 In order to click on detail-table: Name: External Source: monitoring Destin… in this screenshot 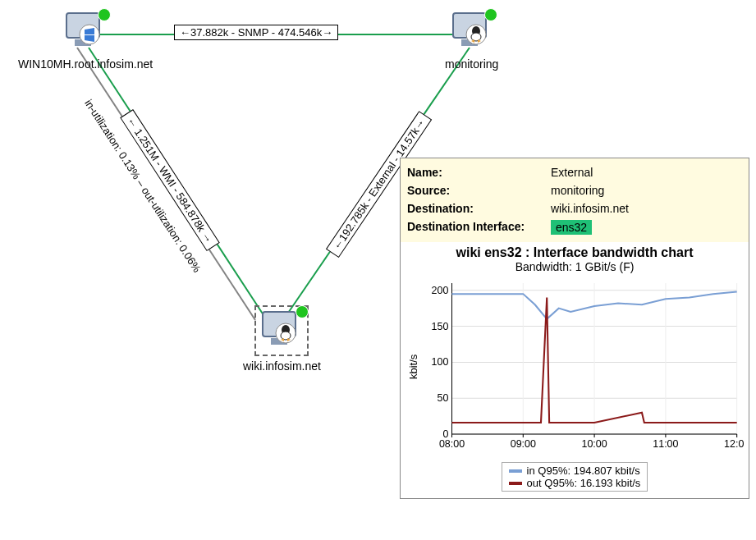, I will do `click(575, 200)`.